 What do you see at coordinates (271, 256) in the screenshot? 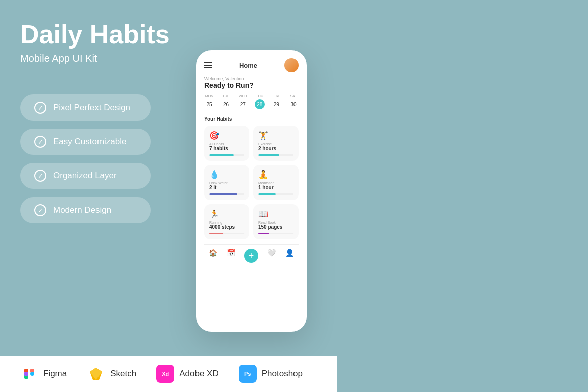
I see `heart-nav-icon: 🤍` at bounding box center [271, 256].